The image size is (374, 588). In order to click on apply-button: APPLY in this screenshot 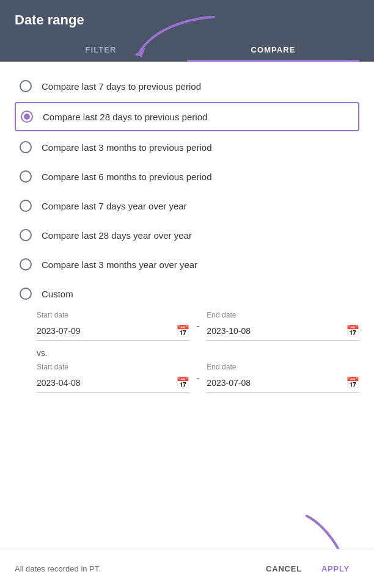, I will do `click(336, 569)`.